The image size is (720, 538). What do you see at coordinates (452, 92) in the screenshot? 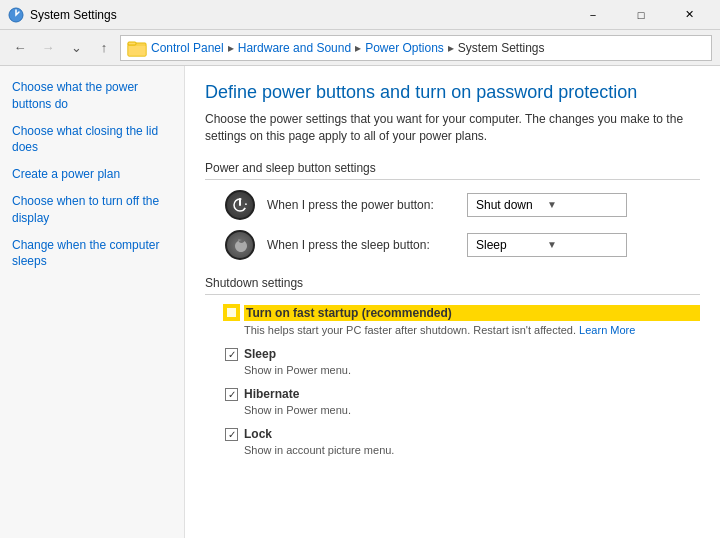
I see `page-title: Define power buttons and turn on passwor…` at bounding box center [452, 92].